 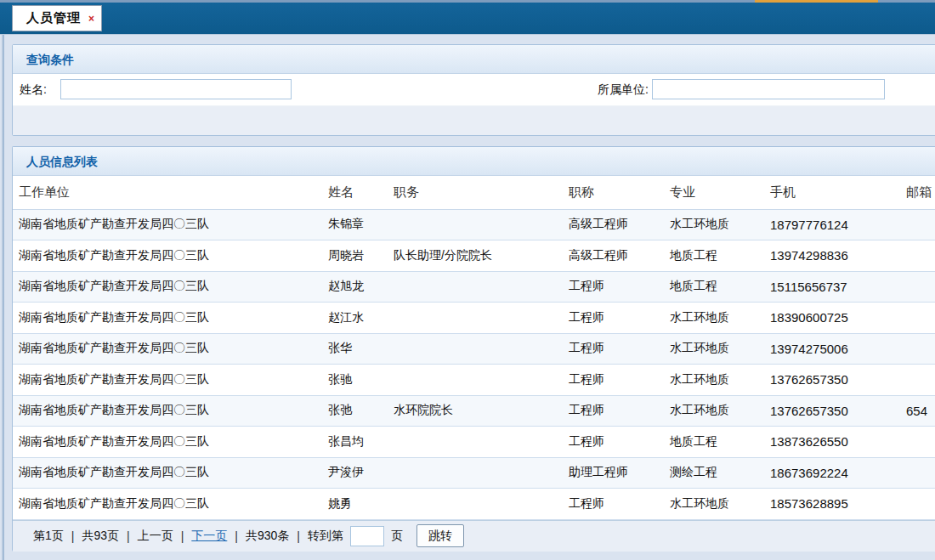 I want to click on tab-bar: 人员管理 ×, so click(x=468, y=19).